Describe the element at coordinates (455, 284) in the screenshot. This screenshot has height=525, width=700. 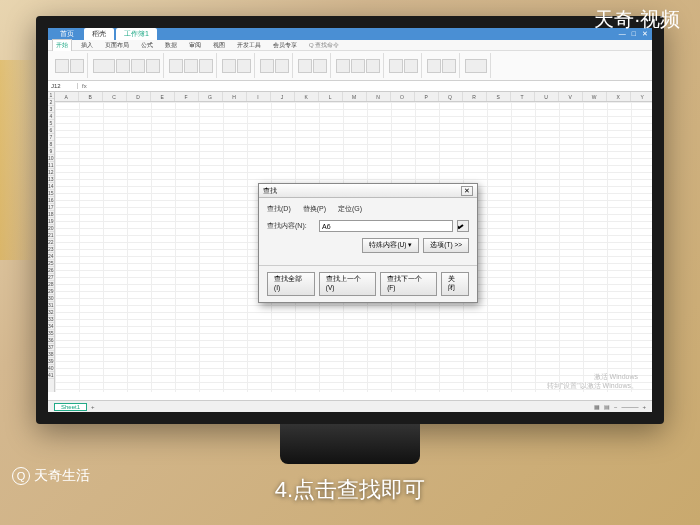
I see `close-button: 关闭` at that location.